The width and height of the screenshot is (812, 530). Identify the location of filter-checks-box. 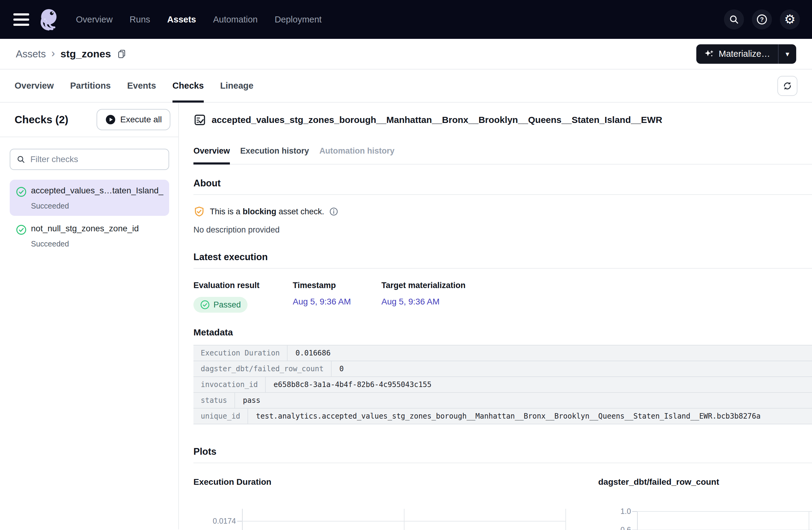
(89, 159).